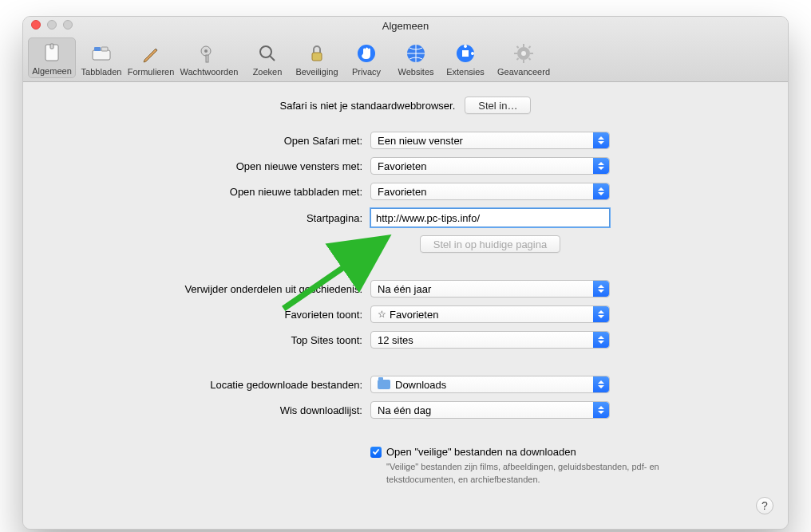 The height and width of the screenshot is (532, 811). Describe the element at coordinates (366, 72) in the screenshot. I see `tab-label: Privacy` at that location.